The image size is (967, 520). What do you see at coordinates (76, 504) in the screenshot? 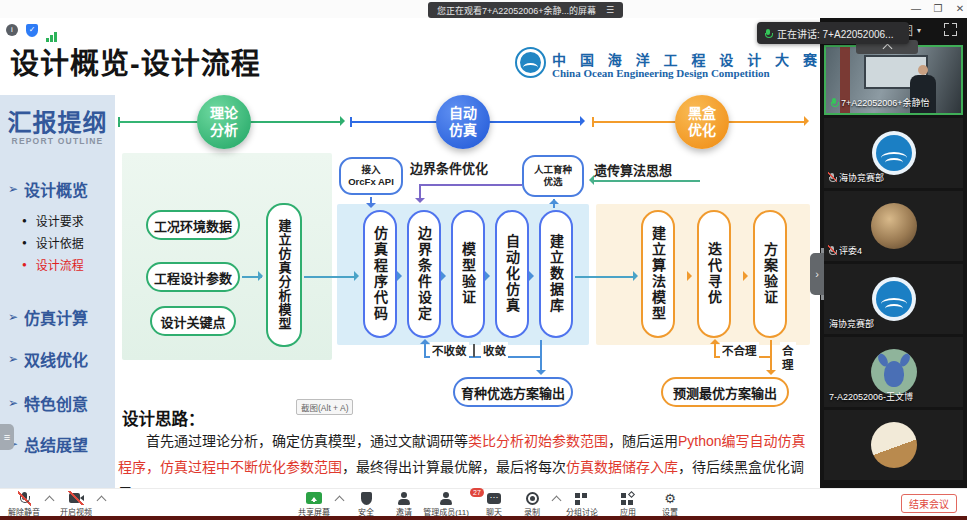
I see `start-video-button: 开启视频` at bounding box center [76, 504].